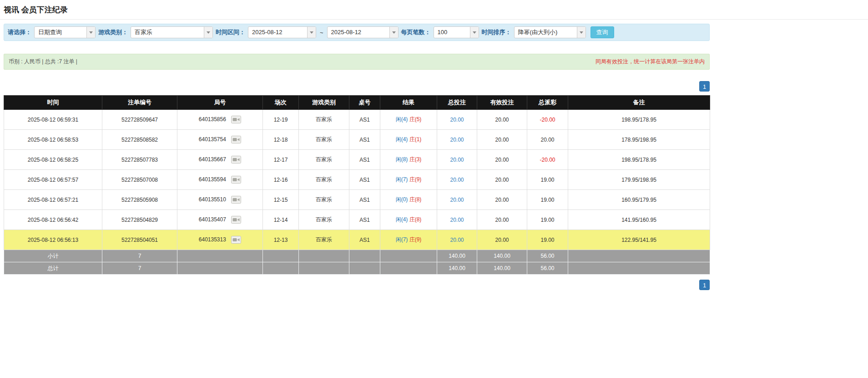  What do you see at coordinates (639, 103) in the screenshot?
I see `header-remark: 备注` at bounding box center [639, 103].